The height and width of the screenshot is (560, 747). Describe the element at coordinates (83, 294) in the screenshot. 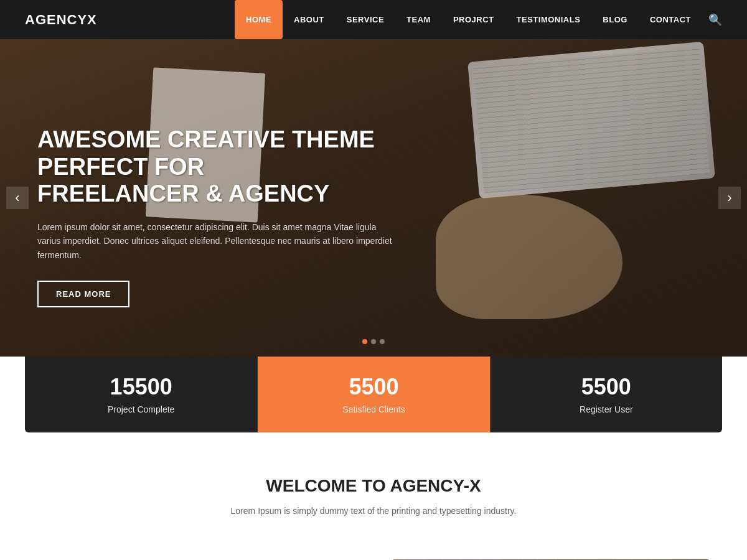

I see `hero-cta-button: READ MORE` at that location.